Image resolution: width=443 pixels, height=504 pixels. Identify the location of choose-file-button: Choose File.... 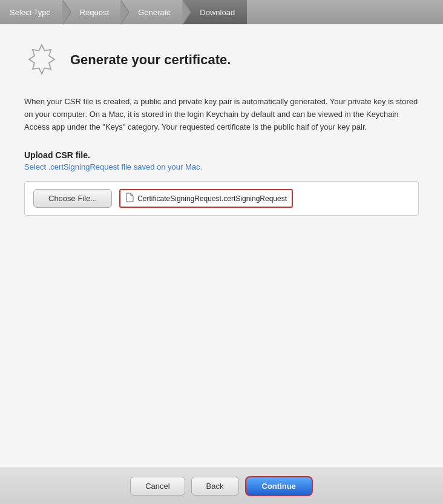
(73, 199).